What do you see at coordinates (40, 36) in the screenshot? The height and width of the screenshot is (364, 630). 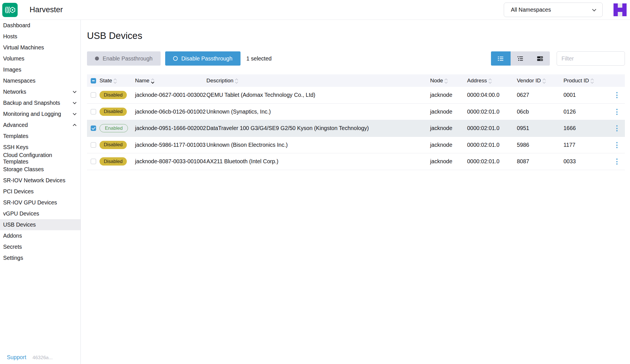 I see `sidebar-item: Hosts` at bounding box center [40, 36].